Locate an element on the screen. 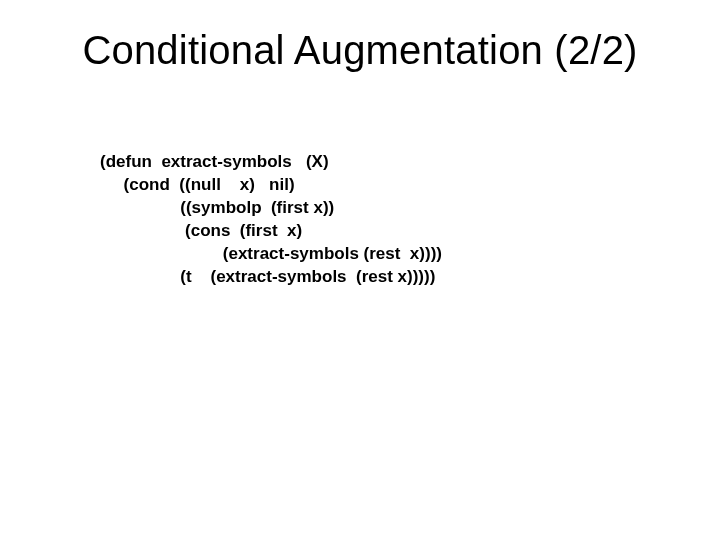 This screenshot has height=540, width=720. slide-title: Conditional Augmentation (2/2) is located at coordinates (360, 50).